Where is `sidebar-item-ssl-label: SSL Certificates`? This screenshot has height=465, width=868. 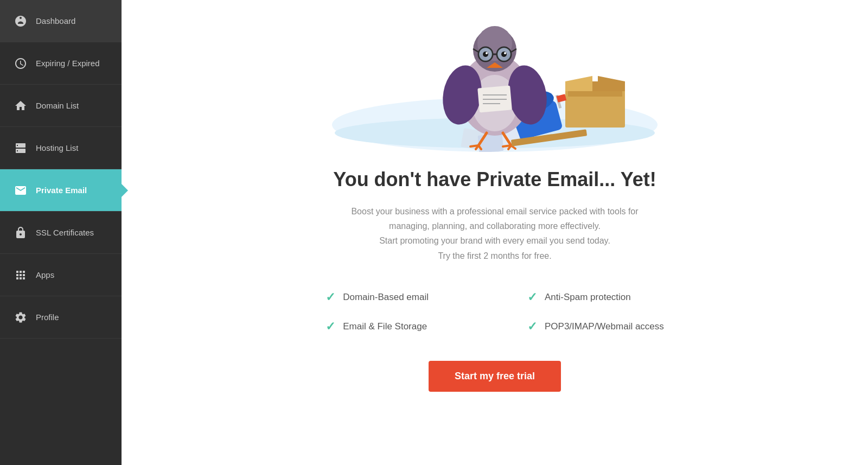
sidebar-item-ssl-label: SSL Certificates is located at coordinates (65, 232).